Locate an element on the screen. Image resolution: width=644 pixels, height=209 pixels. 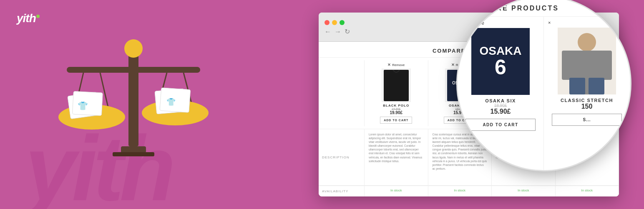
classic-shirt is located at coordinates (587, 61).